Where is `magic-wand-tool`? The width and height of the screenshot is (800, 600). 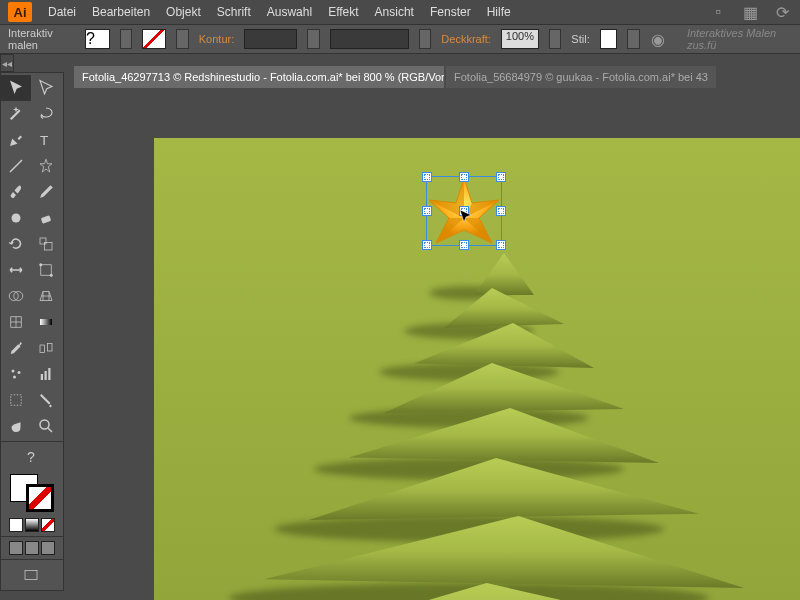 magic-wand-tool is located at coordinates (16, 114).